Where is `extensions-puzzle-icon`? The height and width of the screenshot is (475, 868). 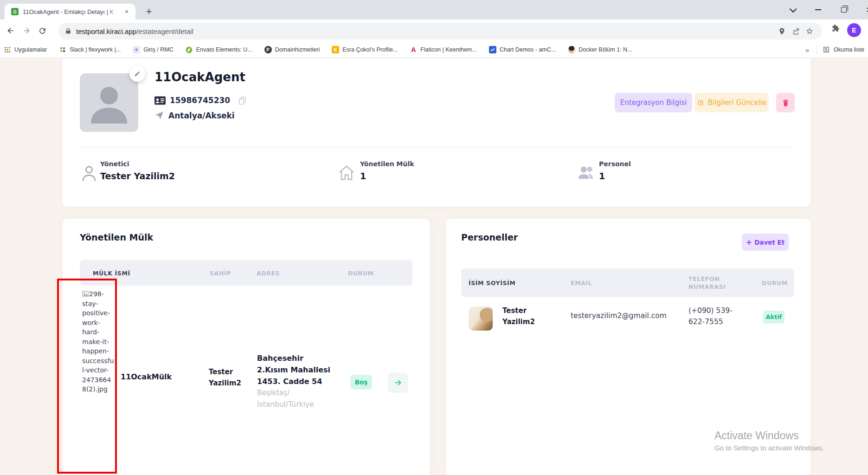 extensions-puzzle-icon is located at coordinates (836, 30).